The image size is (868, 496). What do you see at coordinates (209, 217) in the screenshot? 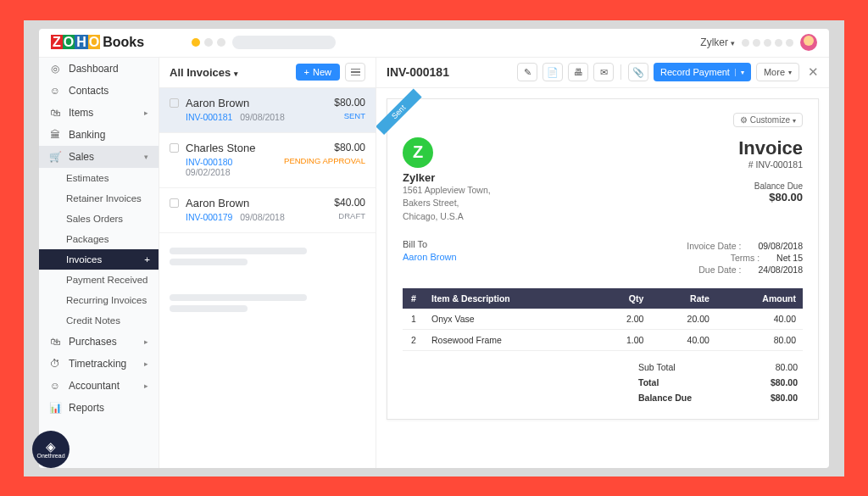
I see `invoice-number-link: INV-000179` at bounding box center [209, 217].